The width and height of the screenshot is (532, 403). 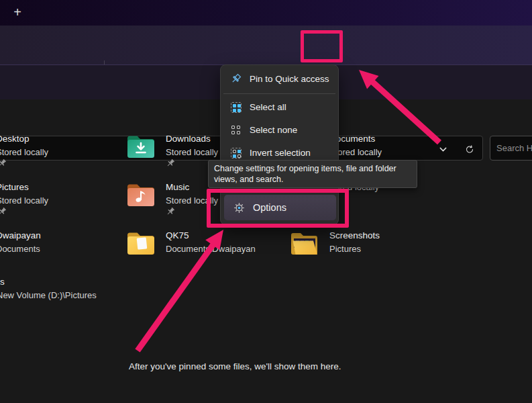 What do you see at coordinates (279, 107) in the screenshot?
I see `menu-item-select-all: Select all` at bounding box center [279, 107].